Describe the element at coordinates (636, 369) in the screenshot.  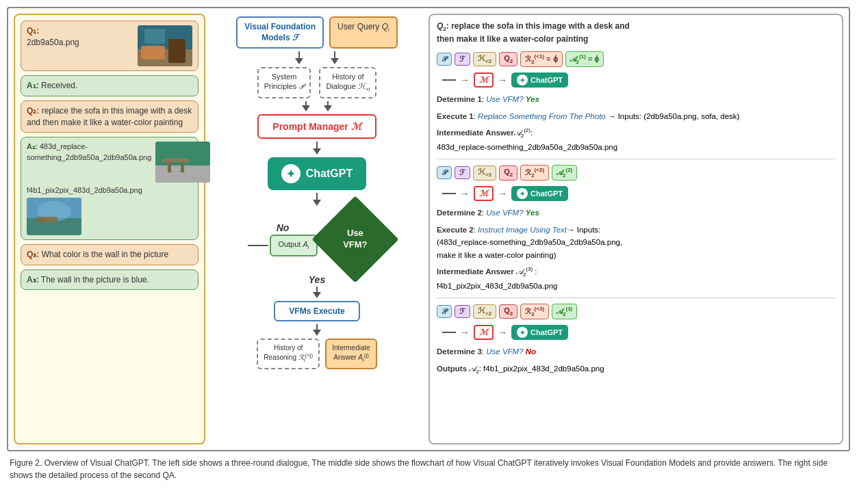
I see `output-3: Outputs 𝒜2: f4b1_pix2pix_483d_2db9a50a.p…` at that location.